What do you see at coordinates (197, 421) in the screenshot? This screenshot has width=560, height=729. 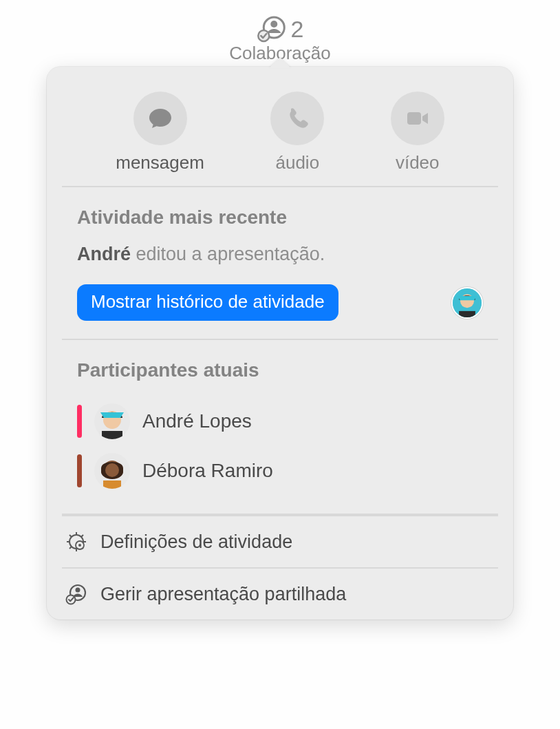 I see `participant-name: André Lopes` at bounding box center [197, 421].